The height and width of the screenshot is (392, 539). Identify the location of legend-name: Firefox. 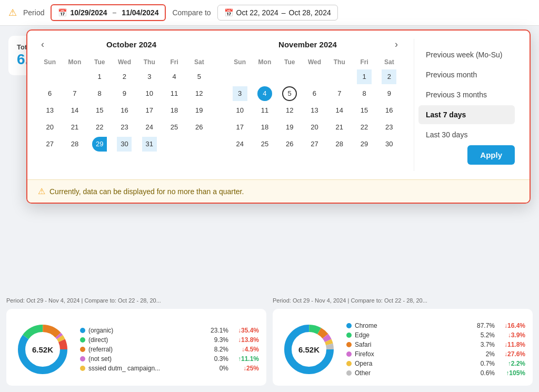
(414, 354).